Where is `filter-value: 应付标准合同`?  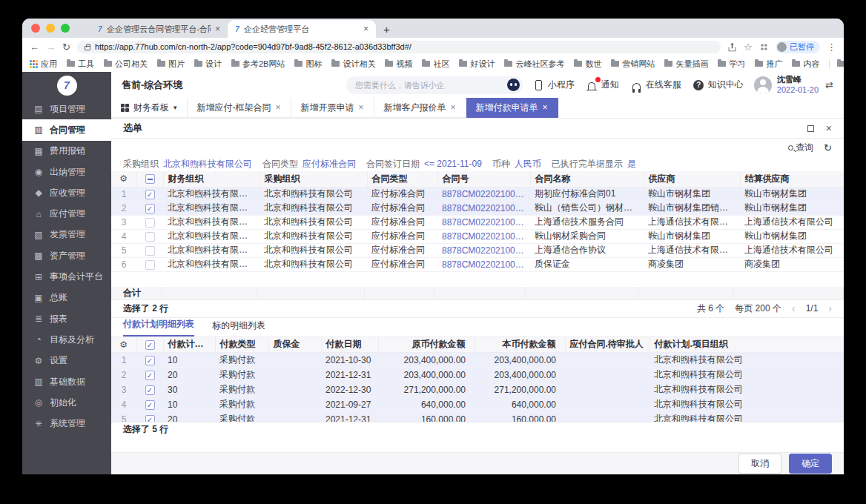
filter-value: 应付标准合同 is located at coordinates (329, 165).